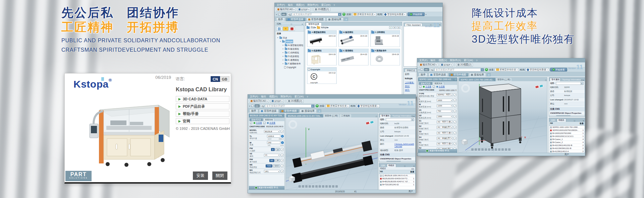 This screenshot has width=644, height=198. I want to click on viewport-canvas: X, so click(503, 117).